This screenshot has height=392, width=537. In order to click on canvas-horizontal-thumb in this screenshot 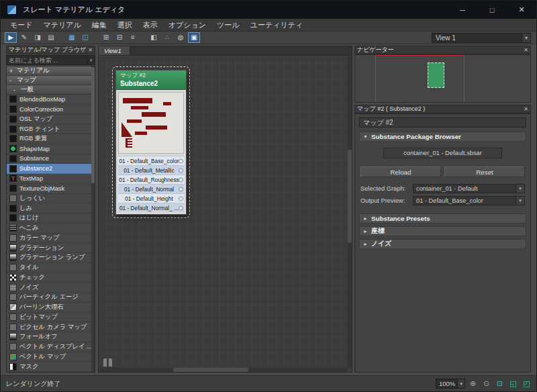, I will do `click(211, 370)`.